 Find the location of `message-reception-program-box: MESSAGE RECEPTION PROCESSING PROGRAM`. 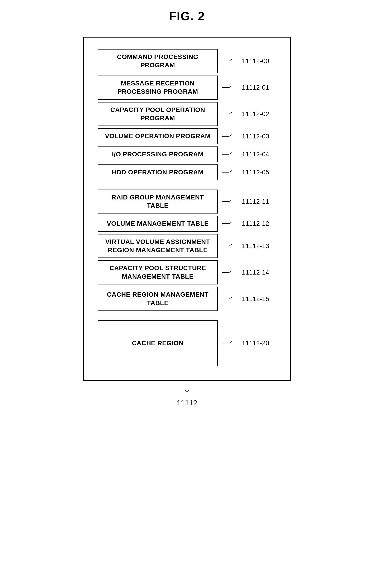

message-reception-program-box: MESSAGE RECEPTION PROCESSING PROGRAM is located at coordinates (158, 87).